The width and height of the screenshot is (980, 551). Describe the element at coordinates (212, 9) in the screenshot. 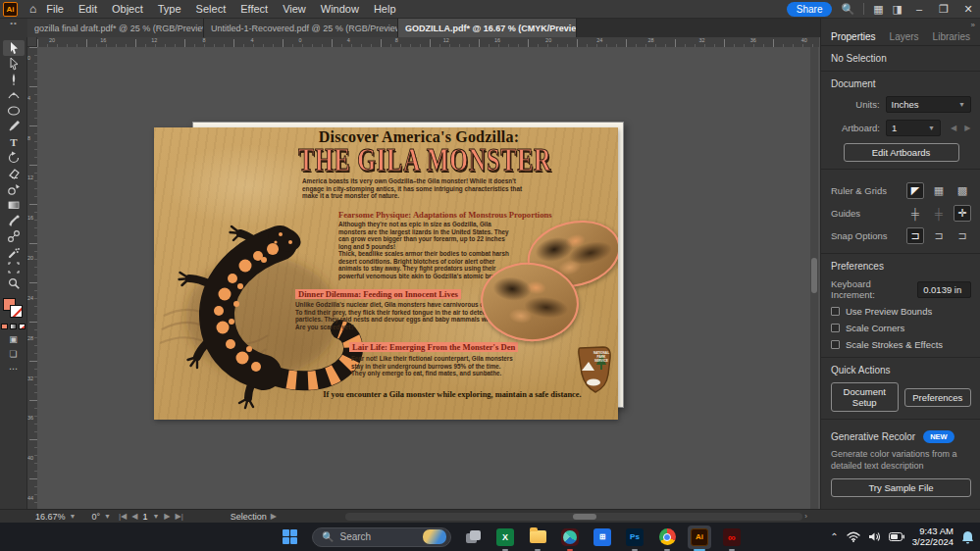

I see `menu-item: Select` at that location.